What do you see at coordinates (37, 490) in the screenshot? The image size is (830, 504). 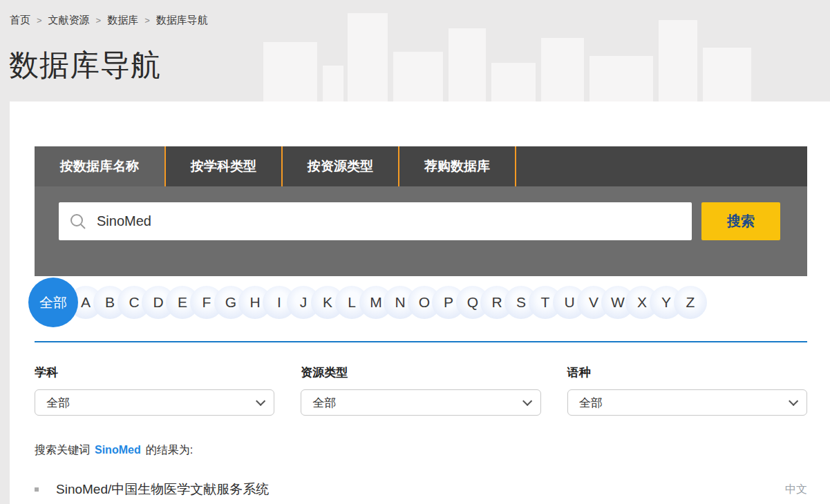 I see `bullet-icon` at bounding box center [37, 490].